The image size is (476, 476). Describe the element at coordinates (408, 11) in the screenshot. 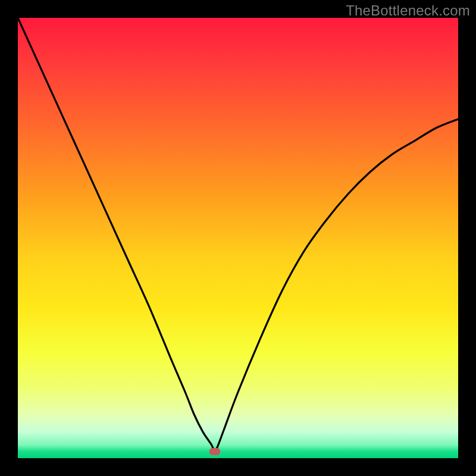

I see `watermark-text: TheBottleneck.com` at that location.